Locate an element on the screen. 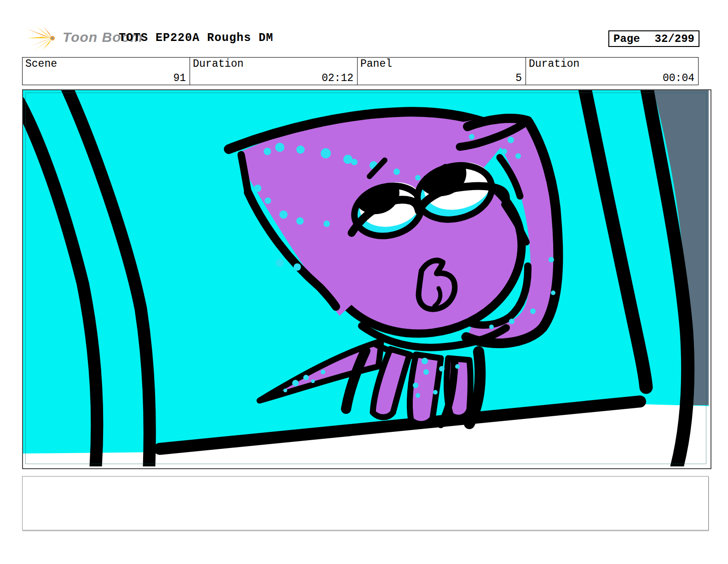  info-value: 5 is located at coordinates (519, 78).